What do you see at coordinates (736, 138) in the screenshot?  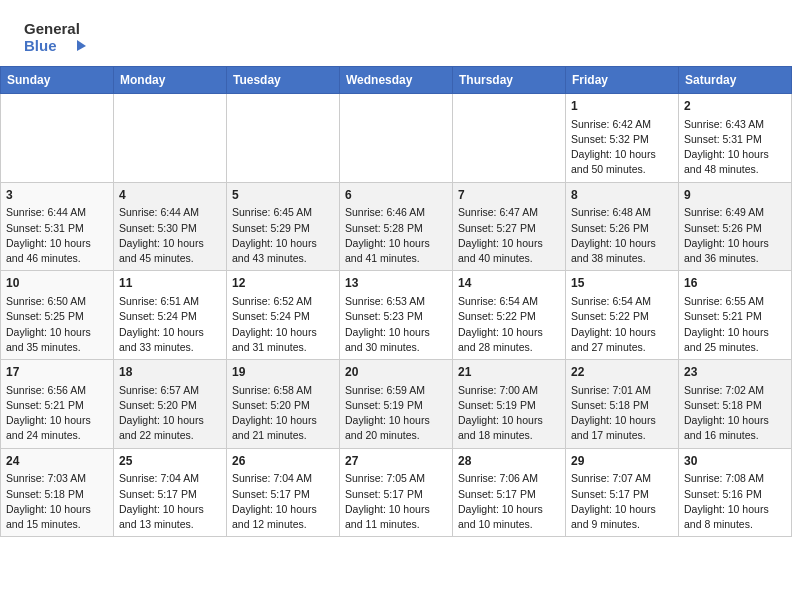 I see `calendar-cell: 2Sunrise: 6:43 AM Sunset: 5:31 PM Daylig…` at bounding box center [736, 138].